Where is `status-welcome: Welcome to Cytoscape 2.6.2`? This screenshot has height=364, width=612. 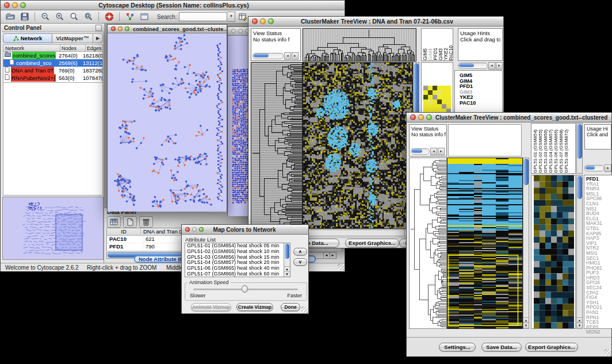
status-welcome: Welcome to Cytoscape 2.6.2 is located at coordinates (42, 268).